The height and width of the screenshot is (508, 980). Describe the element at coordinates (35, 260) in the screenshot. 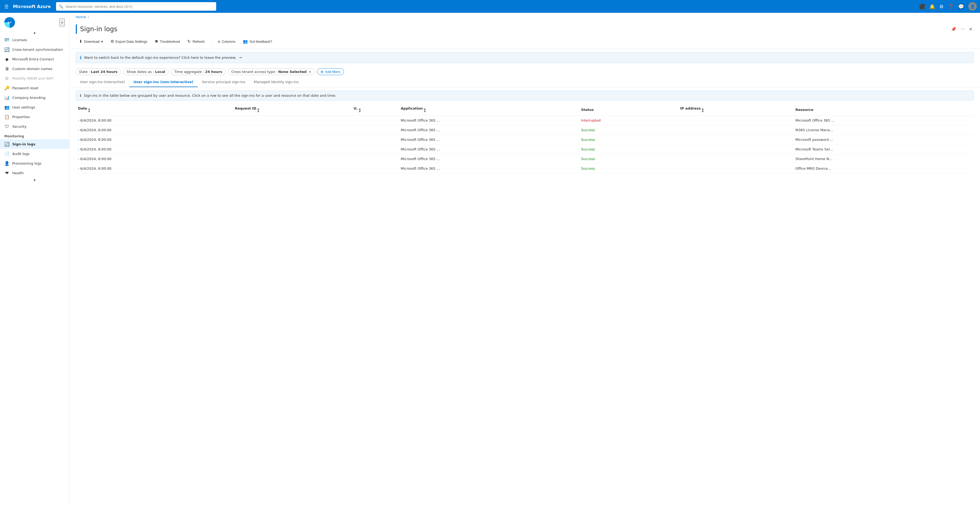

I see `sidebar: ↩ « ▲ 🪪 Licenses 🔄 Cross-tenant synchron…` at that location.